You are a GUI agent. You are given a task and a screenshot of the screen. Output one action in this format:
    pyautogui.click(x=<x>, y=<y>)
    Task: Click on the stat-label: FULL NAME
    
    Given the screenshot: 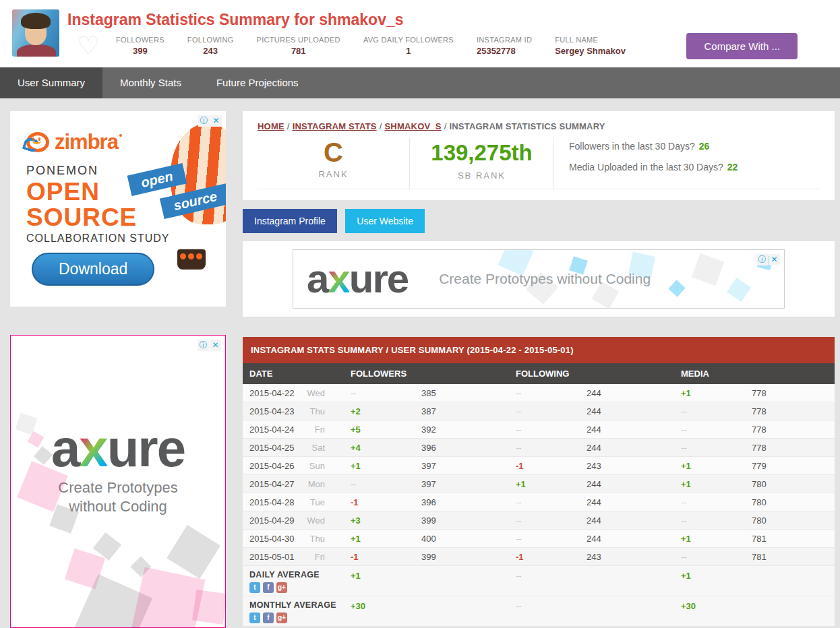 What is the action you would take?
    pyautogui.click(x=591, y=40)
    